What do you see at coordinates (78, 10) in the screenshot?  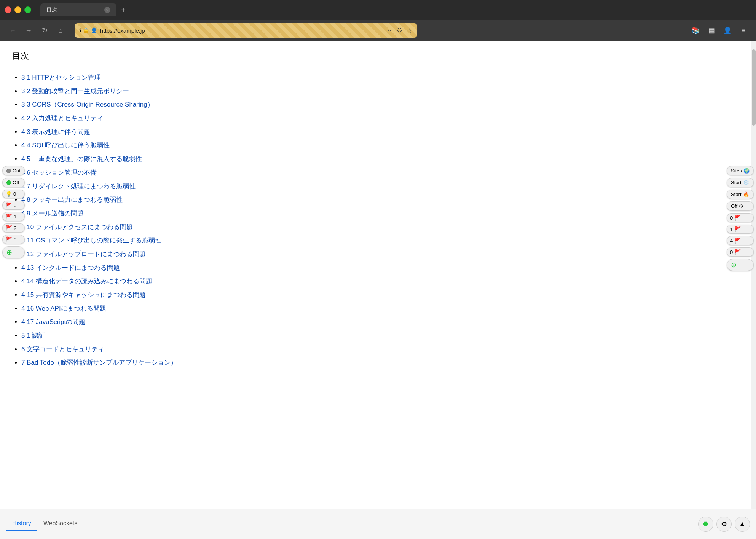 I see `active-tab: 目次 ✕` at bounding box center [78, 10].